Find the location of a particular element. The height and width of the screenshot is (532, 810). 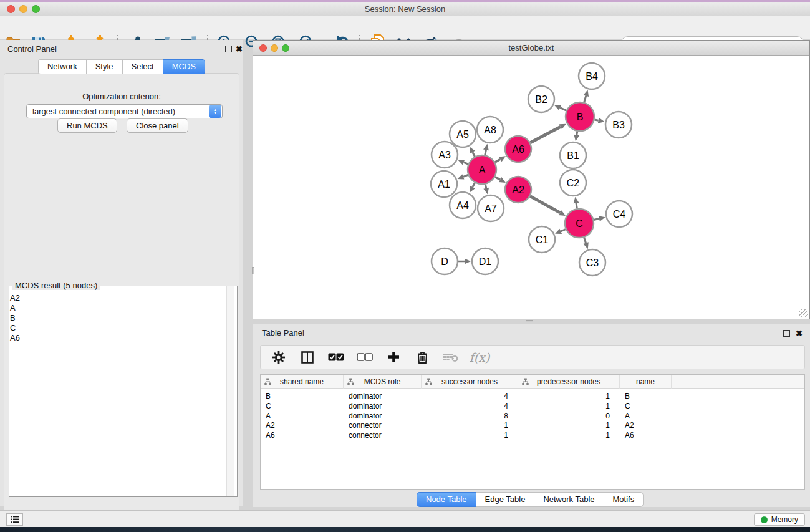

tab-style: Style is located at coordinates (104, 67).